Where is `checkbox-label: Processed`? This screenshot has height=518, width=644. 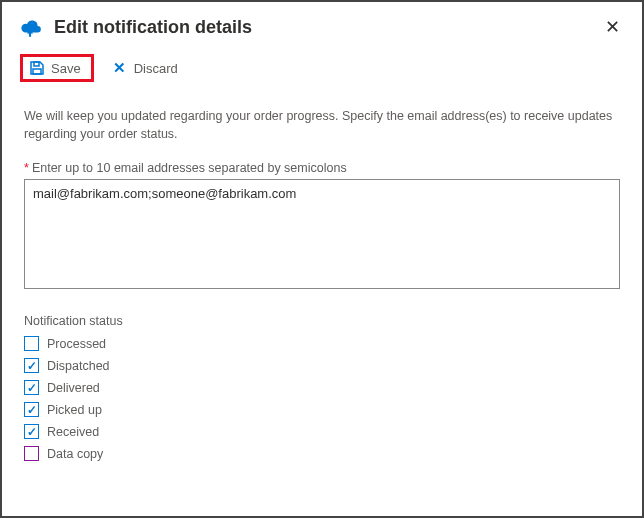
checkbox-label: Processed is located at coordinates (76, 344).